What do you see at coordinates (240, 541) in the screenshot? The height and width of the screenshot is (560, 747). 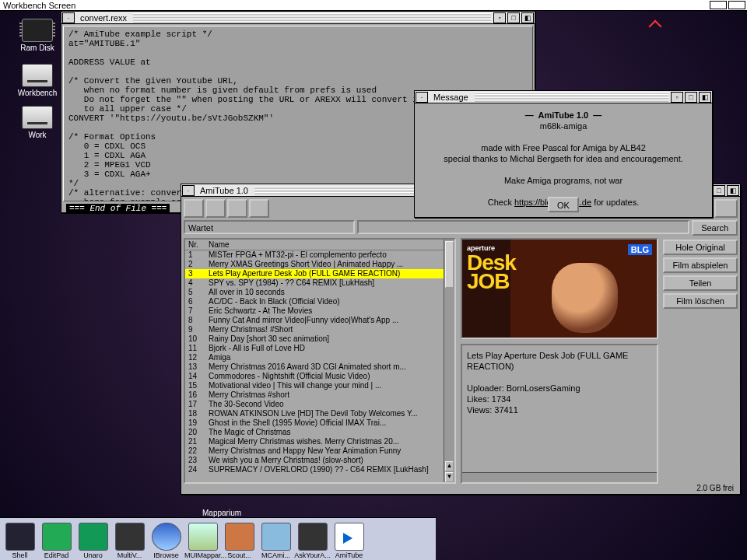 I see `dock-scout: Scout...` at bounding box center [240, 541].